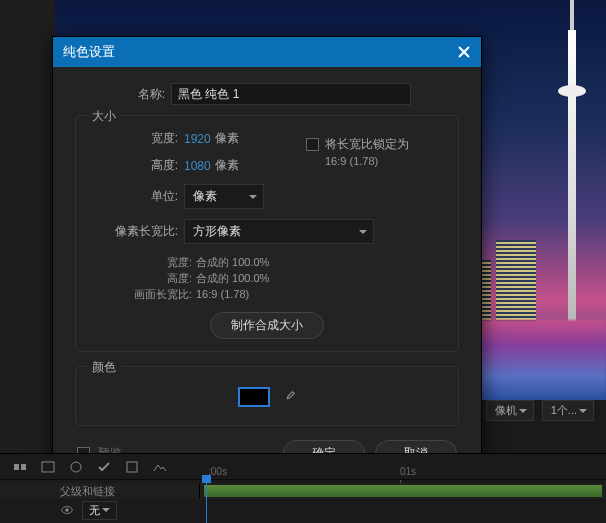 Image resolution: width=606 pixels, height=523 pixels. I want to click on info-width-value: 合成的 100.0%, so click(232, 262).